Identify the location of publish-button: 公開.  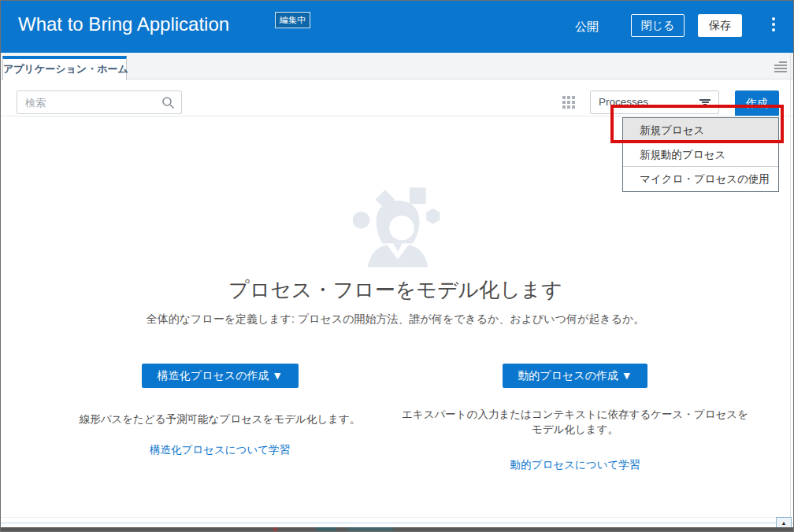
(587, 27).